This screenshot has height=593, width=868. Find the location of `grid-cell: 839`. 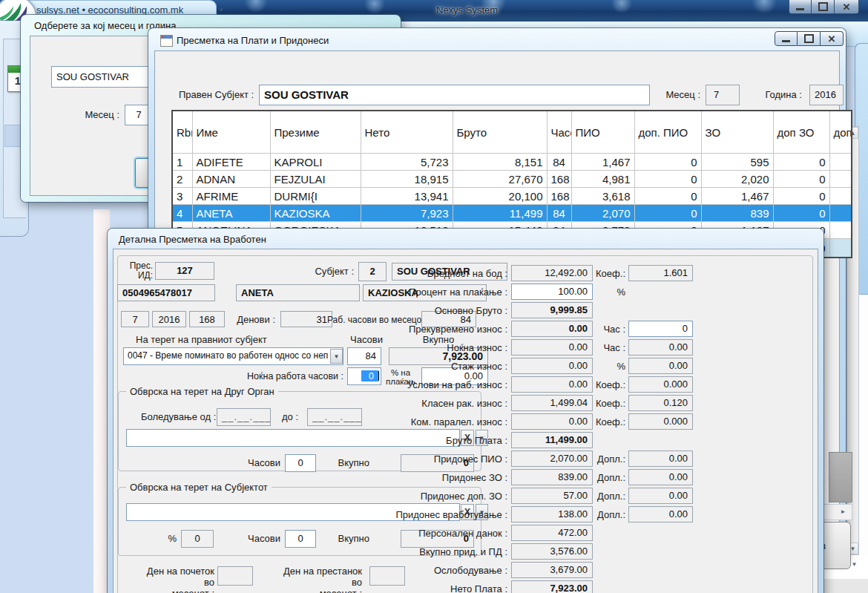

grid-cell: 839 is located at coordinates (737, 214).